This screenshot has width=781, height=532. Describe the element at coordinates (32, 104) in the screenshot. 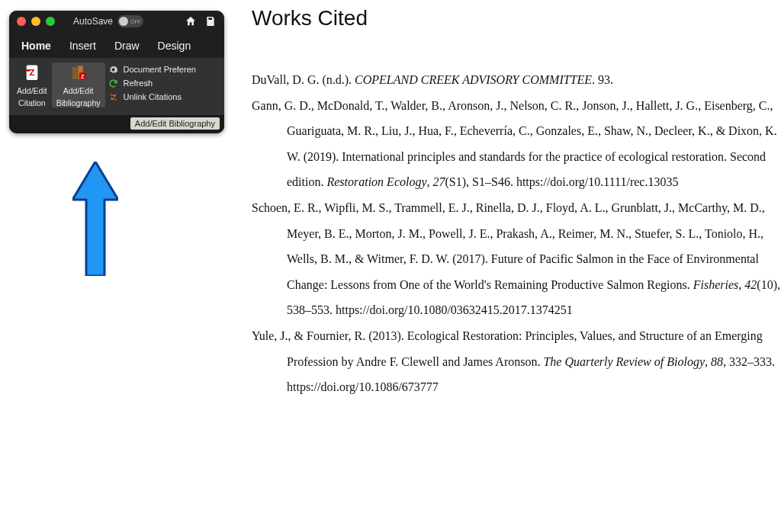

I see `citation-label-2: Citation` at that location.